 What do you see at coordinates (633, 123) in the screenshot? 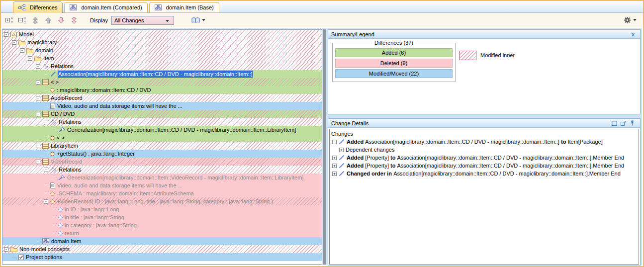
I see `pin-icon` at bounding box center [633, 123].